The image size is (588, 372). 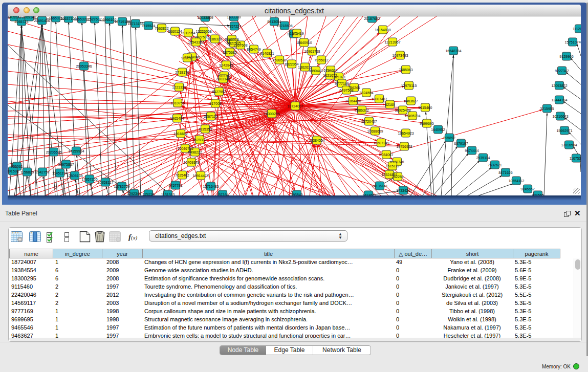 I want to click on svg-text: 1405572, so click(x=14, y=17).